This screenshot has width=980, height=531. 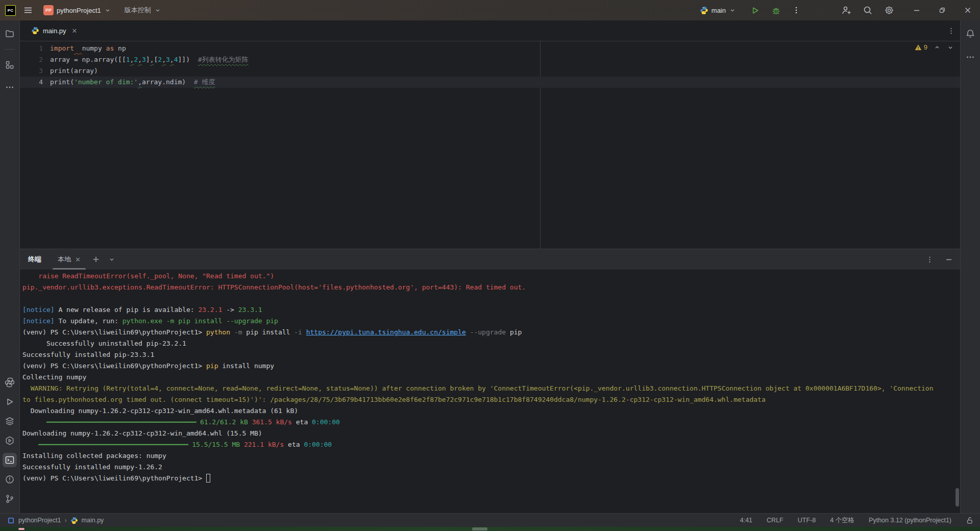 I want to click on services-icon, so click(x=10, y=421).